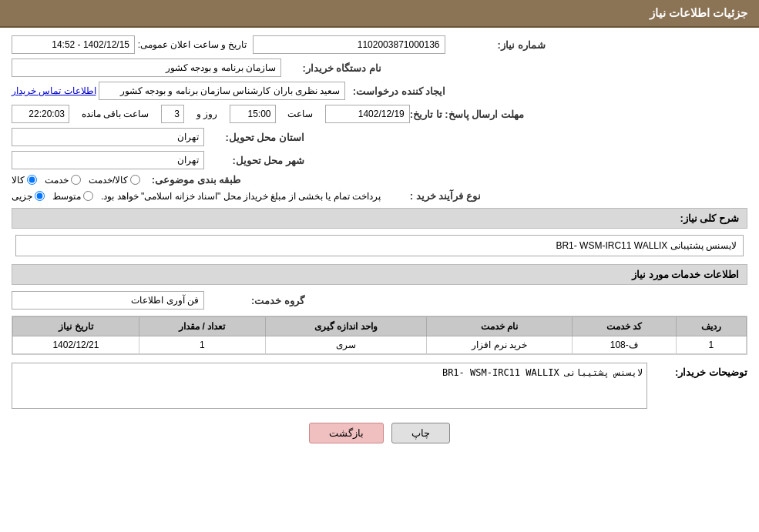 This screenshot has width=759, height=532. Describe the element at coordinates (73, 45) in the screenshot. I see `announcement-field: 1402/12/15 - 14:52` at that location.